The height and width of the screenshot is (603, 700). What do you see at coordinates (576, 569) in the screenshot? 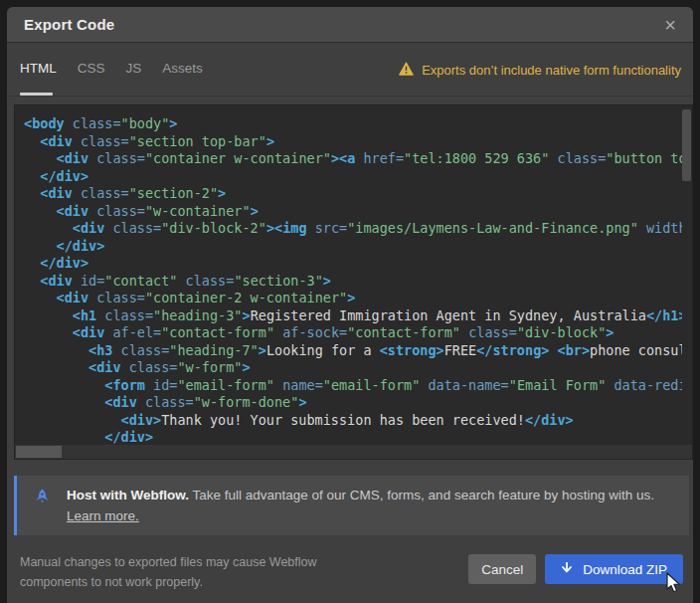
I see `footer-buttons: Cancel Download ZIP` at bounding box center [576, 569].